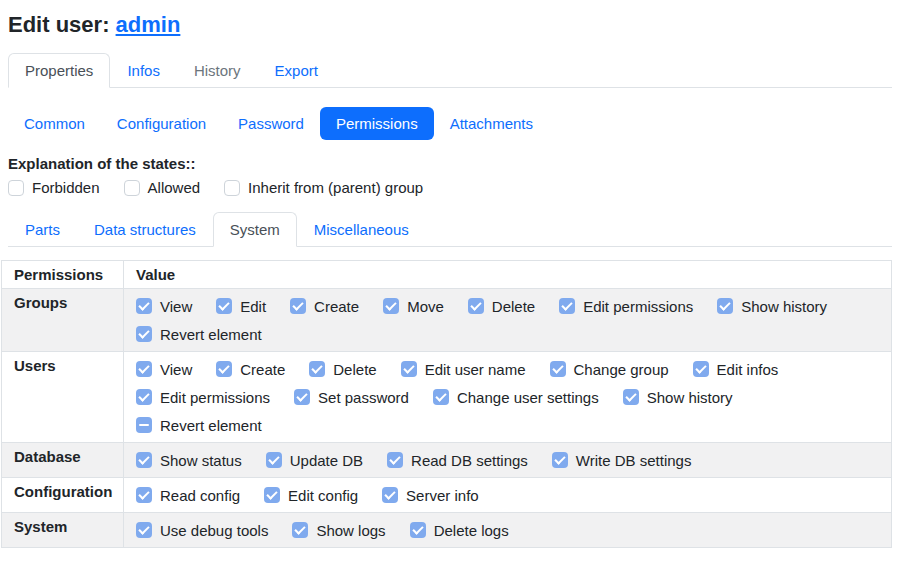  What do you see at coordinates (377, 124) in the screenshot?
I see `sub-tab-permissions: Permissions` at bounding box center [377, 124].